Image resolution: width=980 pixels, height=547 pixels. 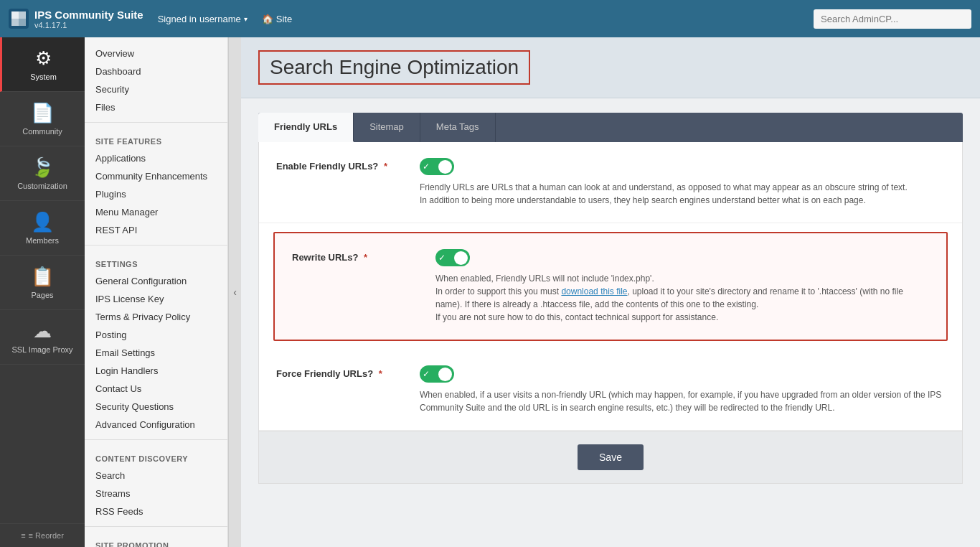 I want to click on label-rewrite-urls: Rewrite URLs? *, so click(x=364, y=256).